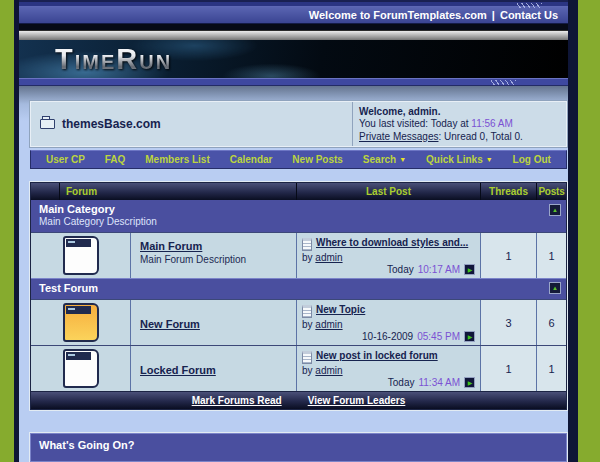  I want to click on category-description: Main Category Description, so click(298, 222).